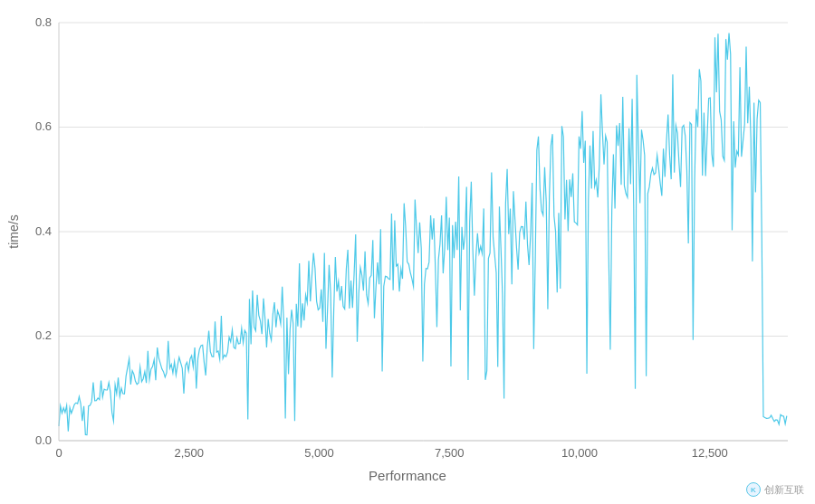 This screenshot has width=815, height=504. Describe the element at coordinates (775, 490) in the screenshot. I see `watermark: K 创新互联` at that location.